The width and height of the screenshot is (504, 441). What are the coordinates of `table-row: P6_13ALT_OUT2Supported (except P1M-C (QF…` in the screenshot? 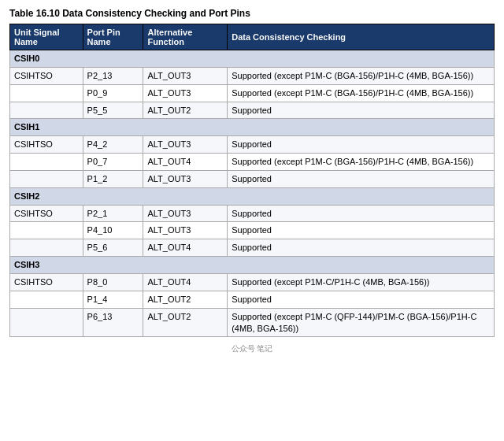 It's located at (252, 323).